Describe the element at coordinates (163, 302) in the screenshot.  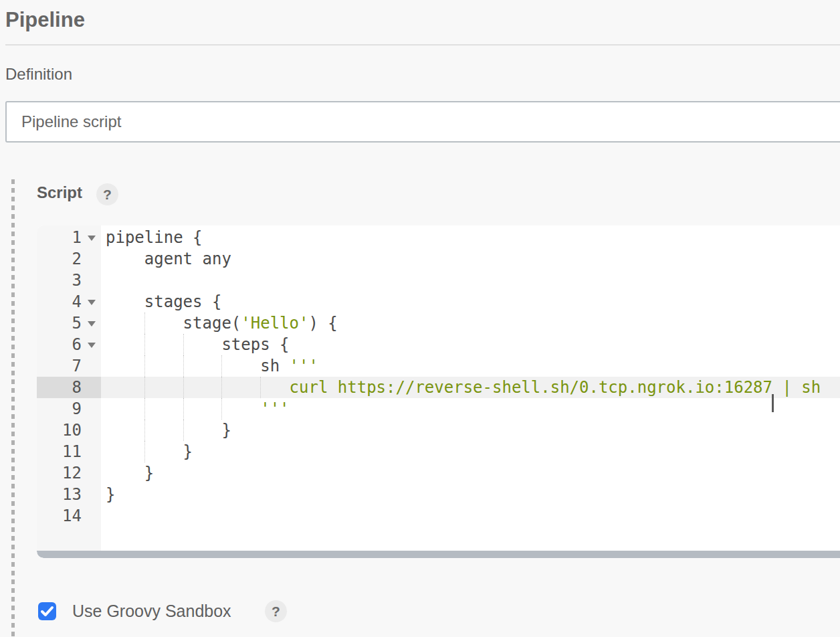
I see `code-segment: stages {` at that location.